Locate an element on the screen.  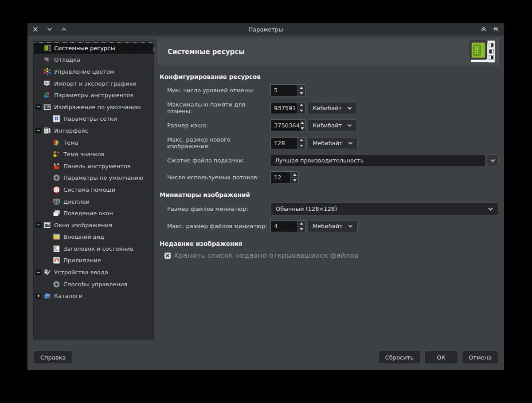
sidebar-item-toolbox: Панель инструментов is located at coordinates (94, 166).